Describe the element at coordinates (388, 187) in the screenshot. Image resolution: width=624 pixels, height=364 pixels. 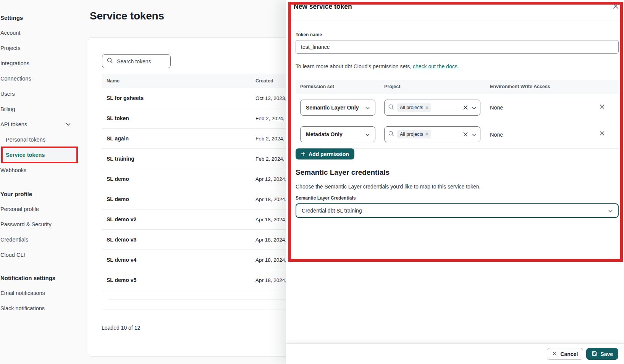
I see `semantic-layer-credentials-description: Choose the Semantic Layer credentials yo…` at that location.